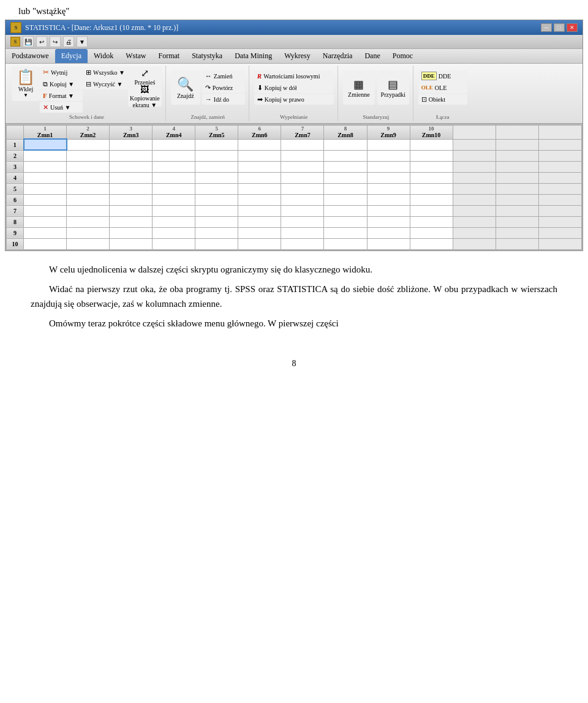 The height and width of the screenshot is (703, 588). I want to click on wyczysc-button: ⊟ Wyczyść ▼, so click(105, 84).